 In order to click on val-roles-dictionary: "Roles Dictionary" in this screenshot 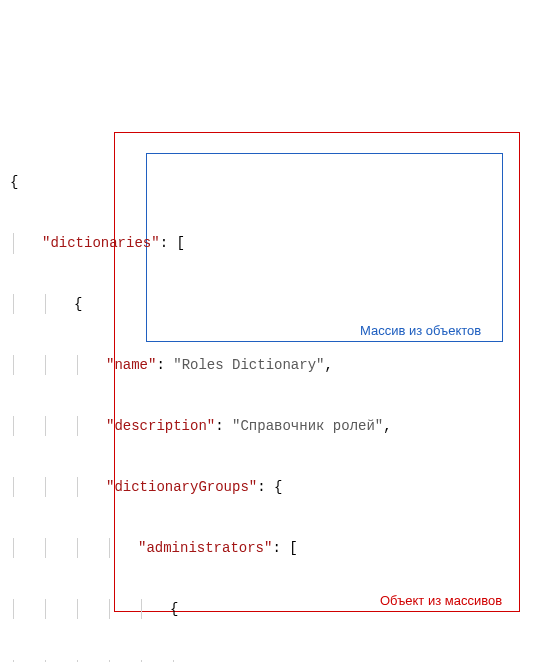, I will do `click(248, 365)`.